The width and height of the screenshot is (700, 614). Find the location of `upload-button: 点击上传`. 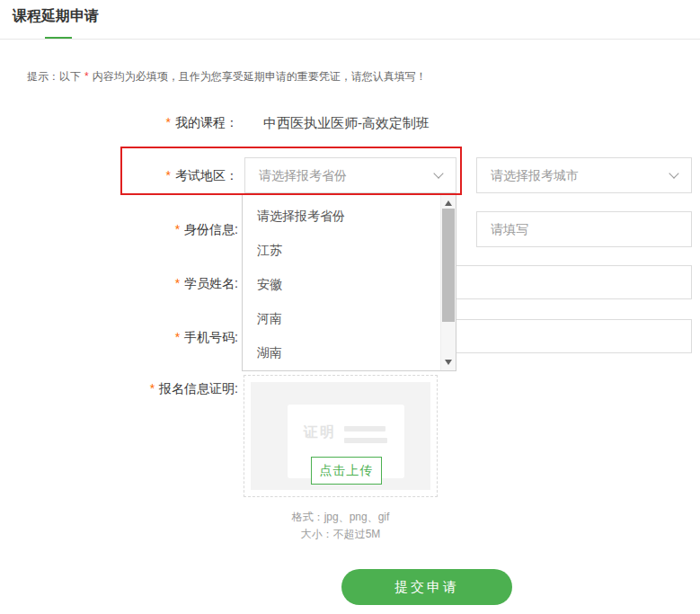

upload-button: 点击上传 is located at coordinates (347, 471).